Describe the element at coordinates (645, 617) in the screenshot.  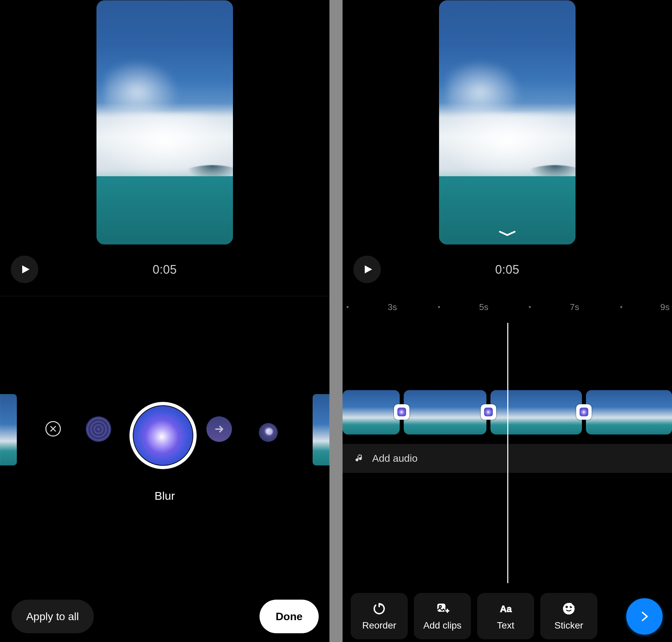
I see `chevron-right-icon` at that location.